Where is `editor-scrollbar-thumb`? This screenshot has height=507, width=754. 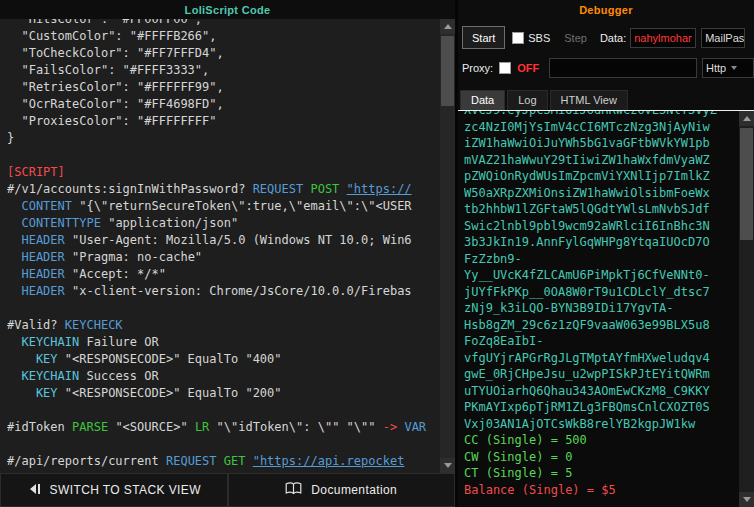 editor-scrollbar-thumb is located at coordinates (448, 71).